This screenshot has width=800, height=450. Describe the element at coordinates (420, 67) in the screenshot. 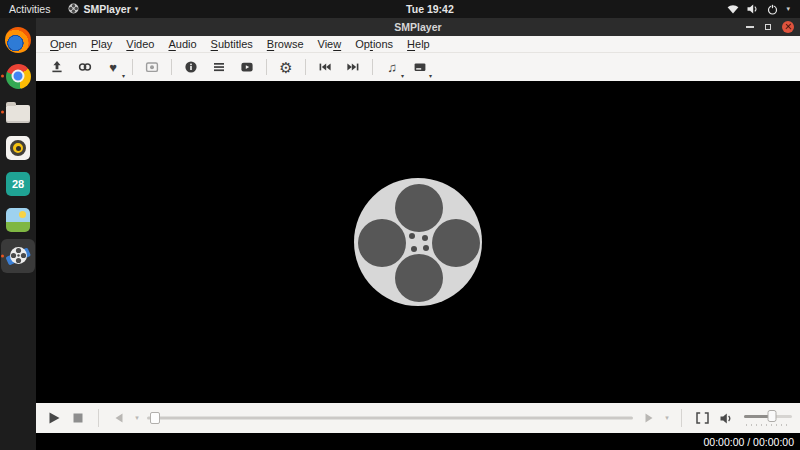

I see `subtitle-track-icon` at that location.